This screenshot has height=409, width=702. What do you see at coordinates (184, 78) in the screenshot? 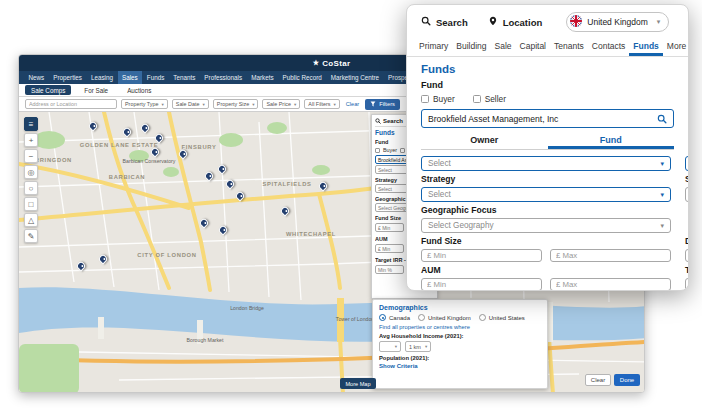
I see `nav-item-tenants: Tenants` at bounding box center [184, 78].